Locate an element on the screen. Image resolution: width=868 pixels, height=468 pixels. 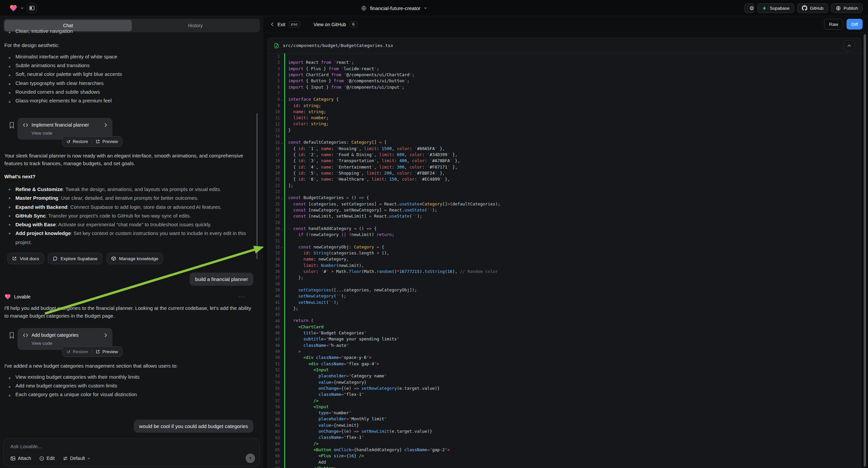
composer: Ask Lovable... Attach Edit Default is located at coordinates (132, 452).